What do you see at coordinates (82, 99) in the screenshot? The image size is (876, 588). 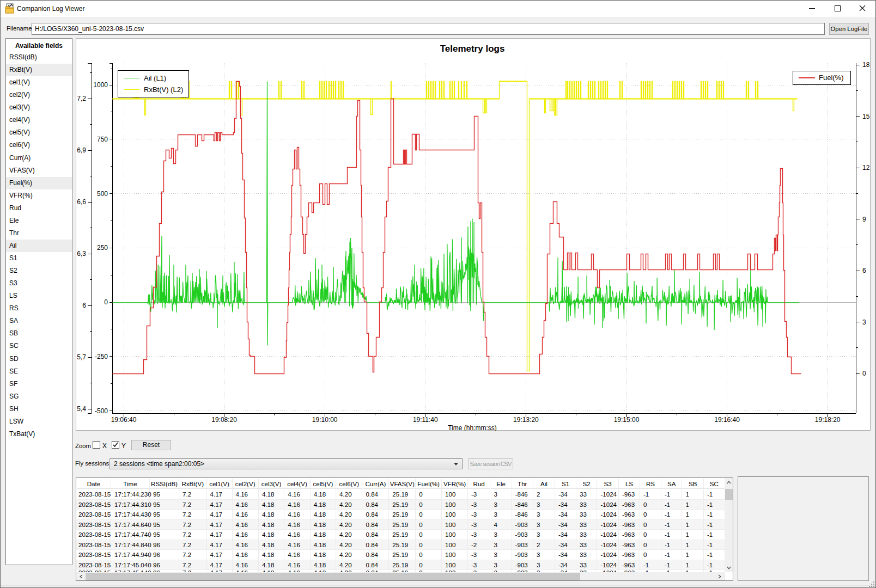 I see `svg-text: 7,2` at bounding box center [82, 99].